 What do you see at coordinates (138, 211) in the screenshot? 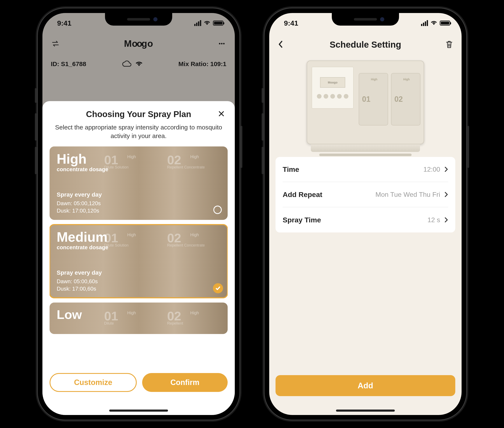
I see `plan-dusk: Dusk: 17:00,120s` at bounding box center [138, 211].